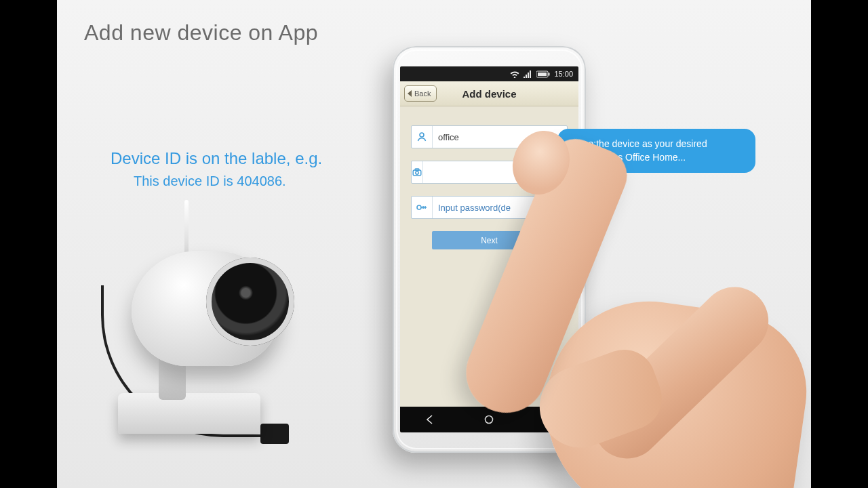  Describe the element at coordinates (226, 322) in the screenshot. I see `camera-illustration` at that location.